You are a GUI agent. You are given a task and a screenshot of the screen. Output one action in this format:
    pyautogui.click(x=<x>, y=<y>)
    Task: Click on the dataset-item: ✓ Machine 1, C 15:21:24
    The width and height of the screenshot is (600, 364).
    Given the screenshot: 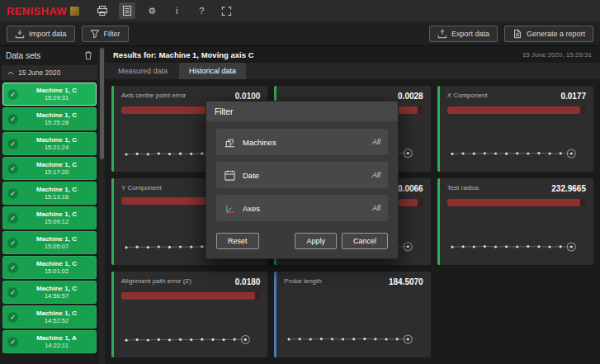 What is the action you would take?
    pyautogui.click(x=50, y=144)
    